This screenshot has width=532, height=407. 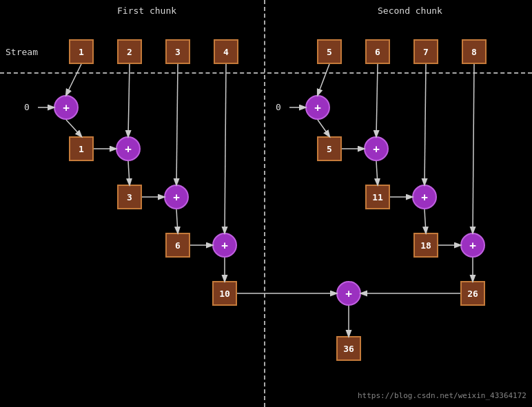 I want to click on combined-result: 36, so click(x=349, y=348).